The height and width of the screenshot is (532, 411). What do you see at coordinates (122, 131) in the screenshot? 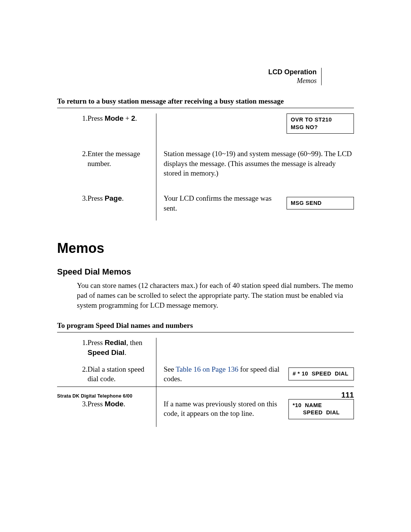
I see `step-instruction: Press Mode + 2.` at bounding box center [122, 131].